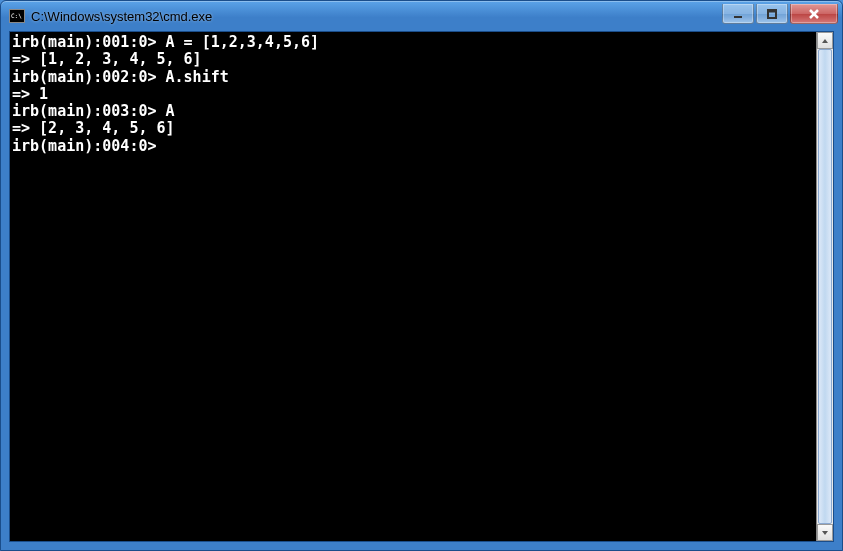  I want to click on minimize-button, so click(738, 14).